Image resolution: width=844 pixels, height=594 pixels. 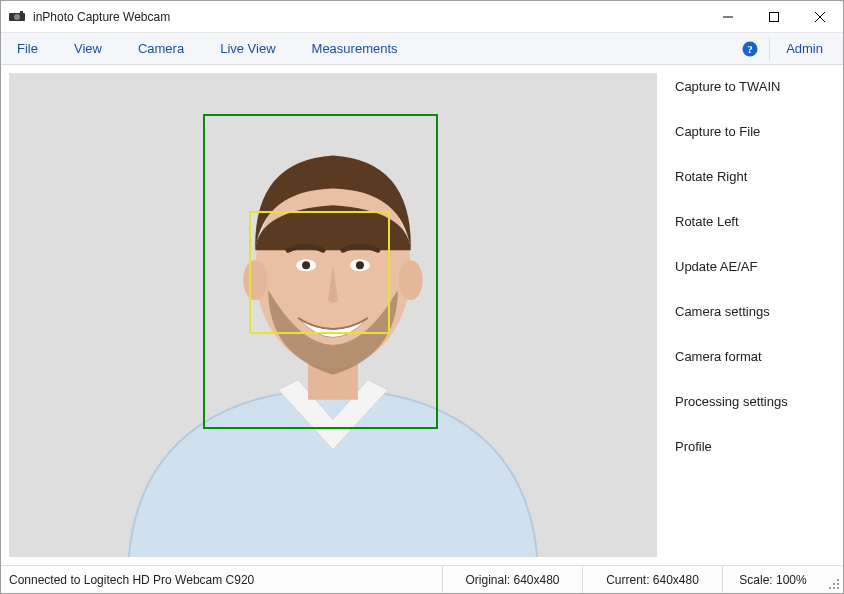 What do you see at coordinates (422, 579) in the screenshot?
I see `status-bar: Connected to Logitech HD Pro Webcam C920…` at bounding box center [422, 579].